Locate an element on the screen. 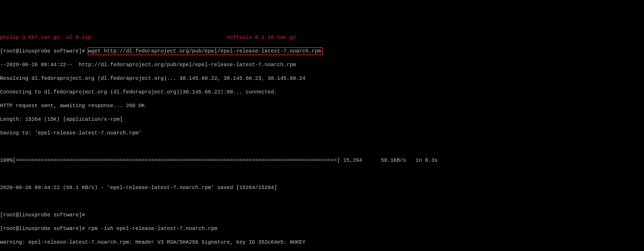 This screenshot has width=644, height=251. wget-command: wget http://dl.fedoraproject.org/pub/epe… is located at coordinates (205, 51).